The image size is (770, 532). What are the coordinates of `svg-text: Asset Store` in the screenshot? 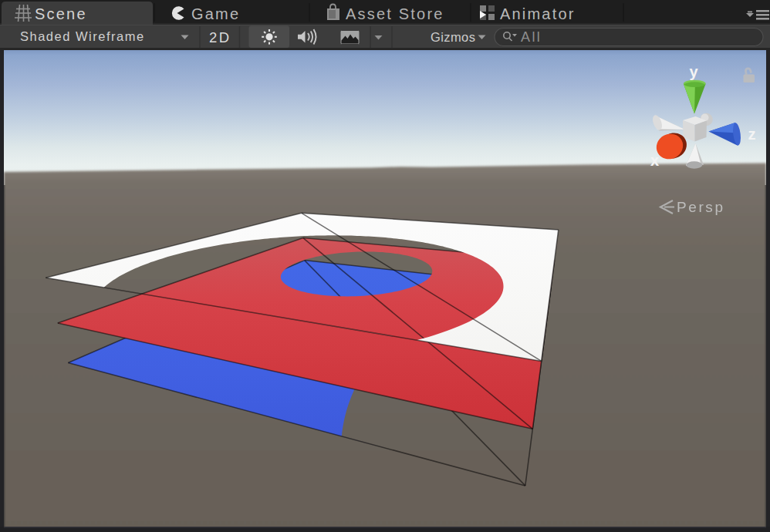 It's located at (395, 14).